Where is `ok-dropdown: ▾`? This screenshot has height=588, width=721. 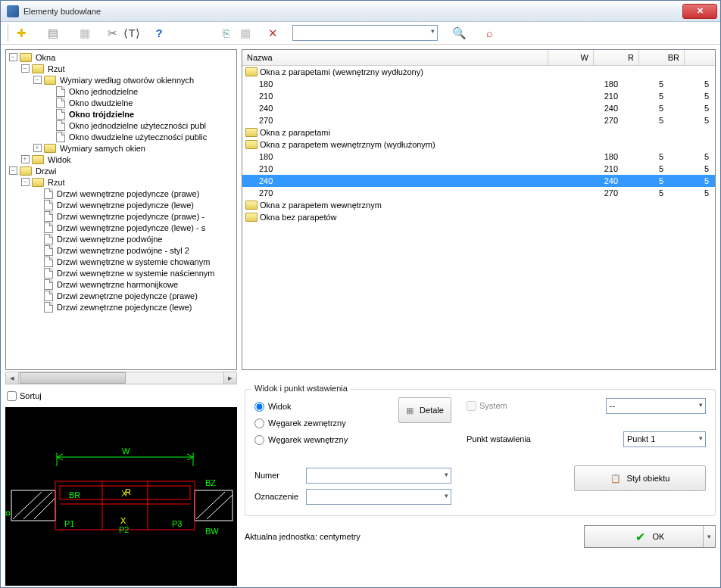
ok-dropdown: ▾ is located at coordinates (709, 537).